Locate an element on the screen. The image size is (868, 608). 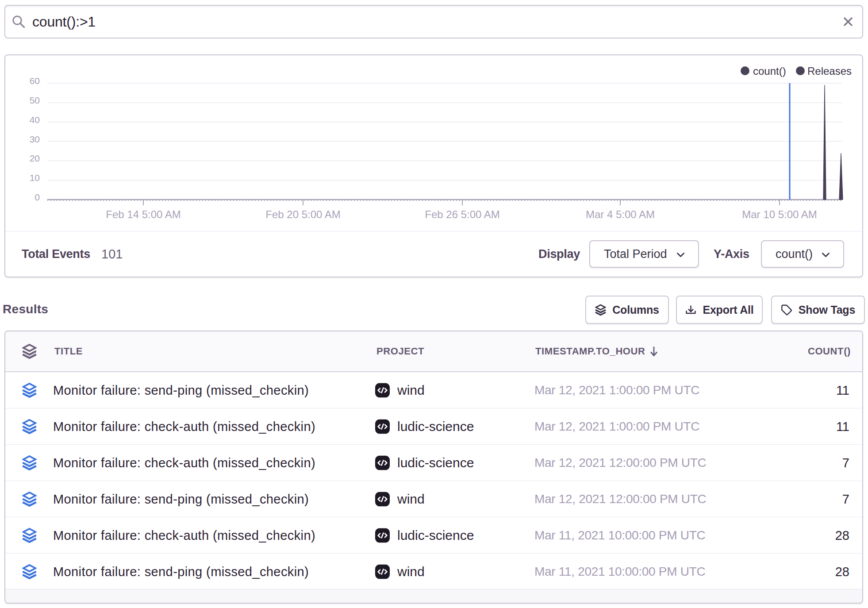
svg-text: Mar 4 5:00 AM is located at coordinates (620, 214).